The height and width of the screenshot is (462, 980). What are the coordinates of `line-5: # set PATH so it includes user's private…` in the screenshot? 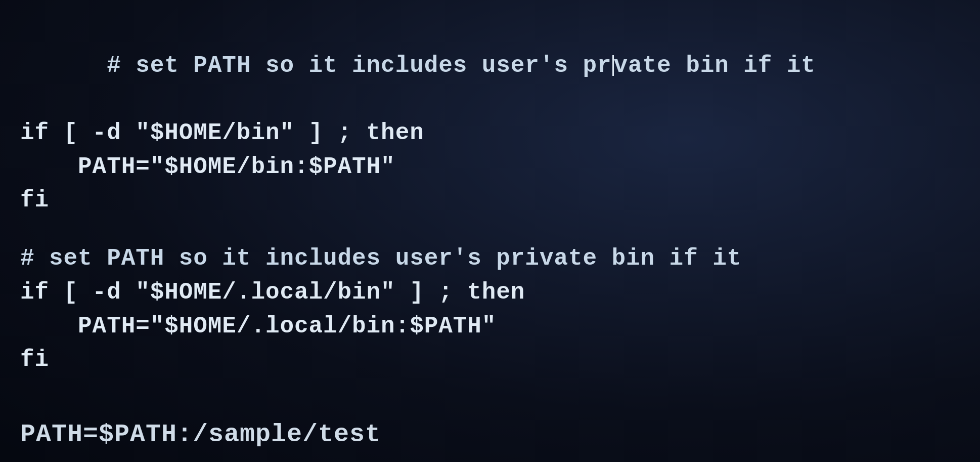 It's located at (490, 259).